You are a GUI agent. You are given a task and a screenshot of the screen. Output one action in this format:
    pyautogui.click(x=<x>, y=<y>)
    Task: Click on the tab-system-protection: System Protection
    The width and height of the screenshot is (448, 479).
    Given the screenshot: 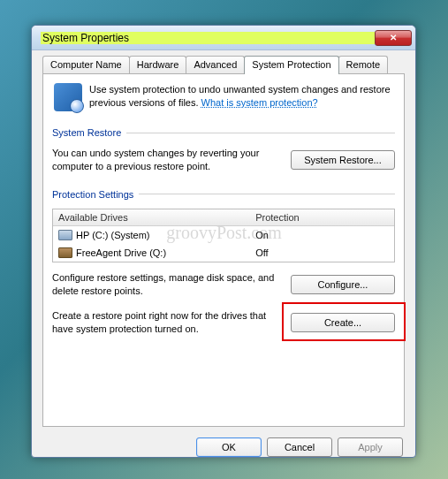 What is the action you would take?
    pyautogui.click(x=292, y=65)
    